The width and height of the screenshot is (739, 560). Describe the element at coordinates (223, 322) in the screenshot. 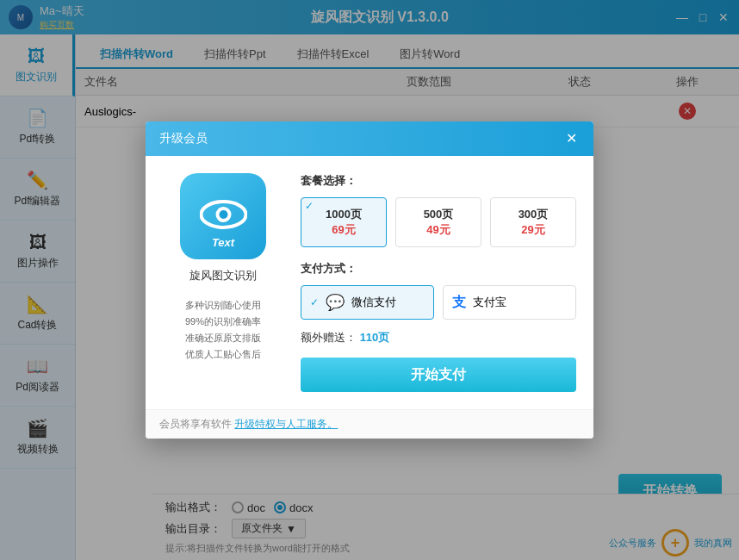

I see `feature-1: 99%的识别准确率` at that location.